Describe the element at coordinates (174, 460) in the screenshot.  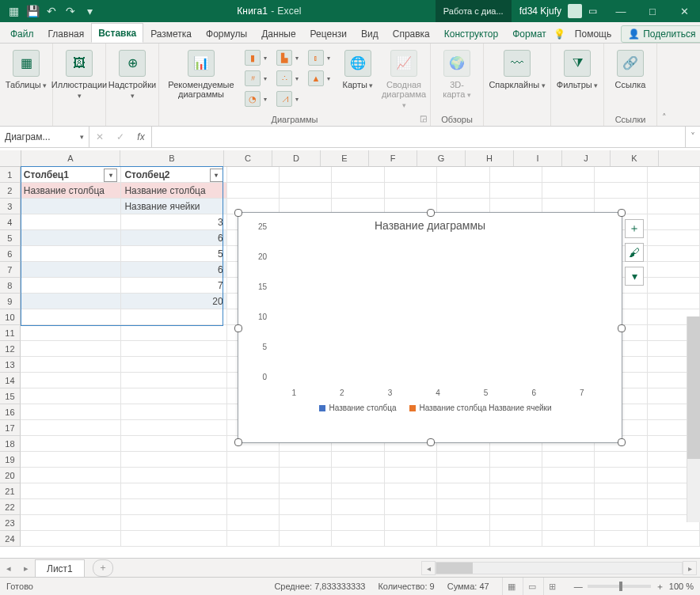
I see `cell-B19` at that location.